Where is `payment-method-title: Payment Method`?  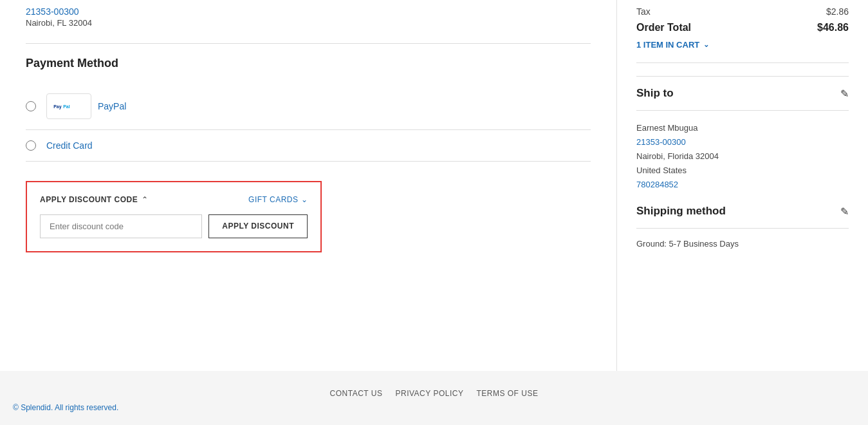 payment-method-title: Payment Method is located at coordinates (308, 63).